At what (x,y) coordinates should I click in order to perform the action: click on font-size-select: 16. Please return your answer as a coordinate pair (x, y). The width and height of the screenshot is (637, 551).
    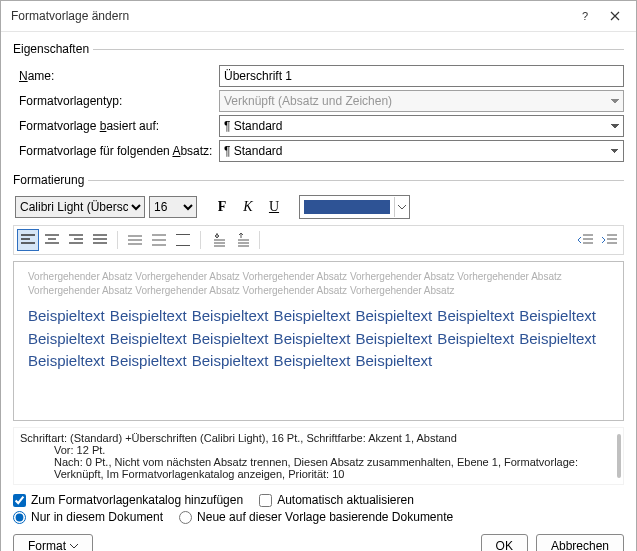
    Looking at the image, I should click on (173, 207).